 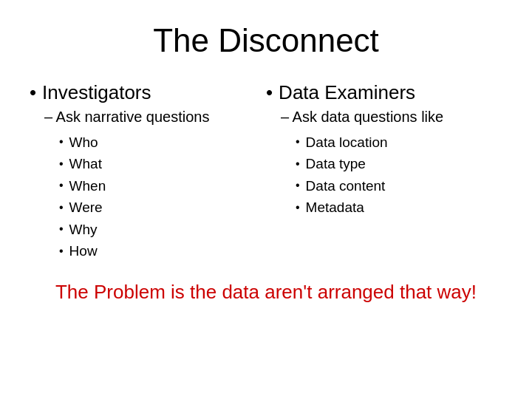 What do you see at coordinates (347, 93) in the screenshot?
I see `right-column-title: Data Examiners` at bounding box center [347, 93].